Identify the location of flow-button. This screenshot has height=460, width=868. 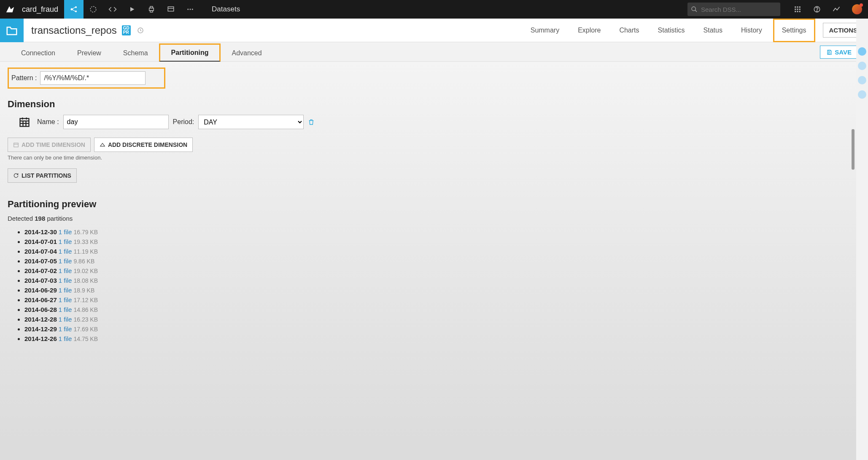
(74, 9).